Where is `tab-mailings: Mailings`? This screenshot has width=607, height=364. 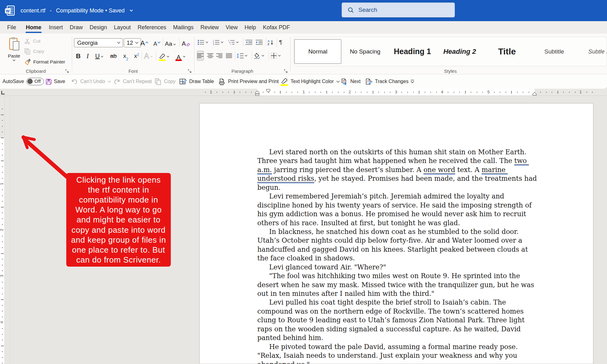
tab-mailings: Mailings is located at coordinates (183, 27).